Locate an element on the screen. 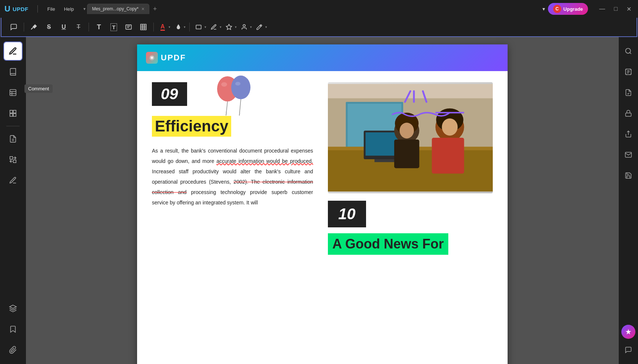  text2-btn: T is located at coordinates (114, 27).